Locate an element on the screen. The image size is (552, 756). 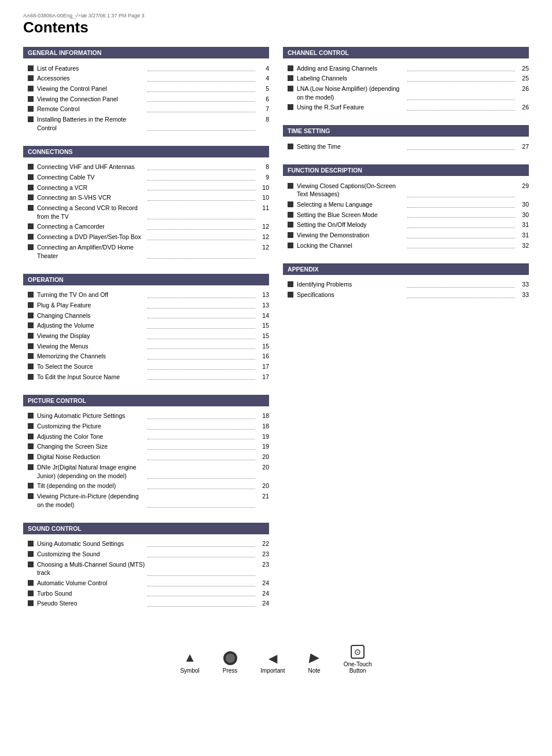
list-item: Using Automatic Sound Settings22 is located at coordinates (148, 544).